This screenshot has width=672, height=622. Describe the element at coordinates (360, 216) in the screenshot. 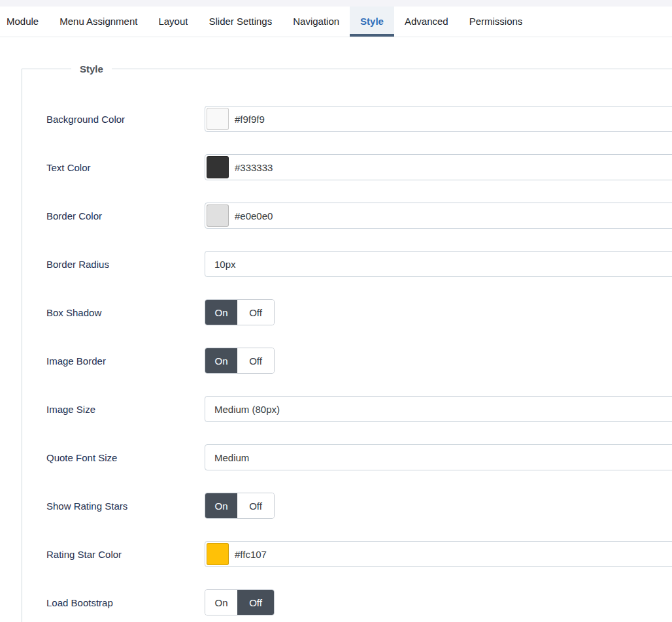

I see `form-row-border-color: Border Color#e0e0e0` at that location.